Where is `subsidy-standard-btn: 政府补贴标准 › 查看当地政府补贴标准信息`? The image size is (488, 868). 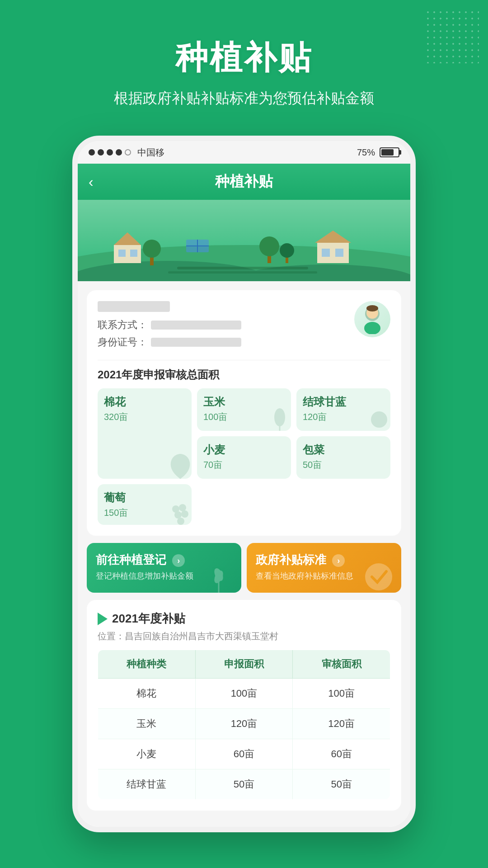
subsidy-standard-btn: 政府补贴标准 › 查看当地政府补贴标准信息 is located at coordinates (324, 568).